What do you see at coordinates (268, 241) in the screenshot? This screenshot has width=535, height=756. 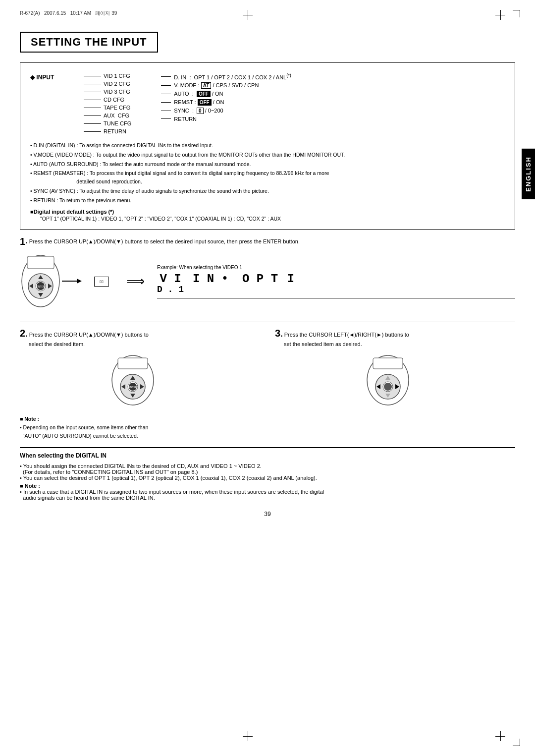 I see `step1-header: 1. Press the CURSOR UP(▲)/DOWN(▼) button…` at bounding box center [268, 241].